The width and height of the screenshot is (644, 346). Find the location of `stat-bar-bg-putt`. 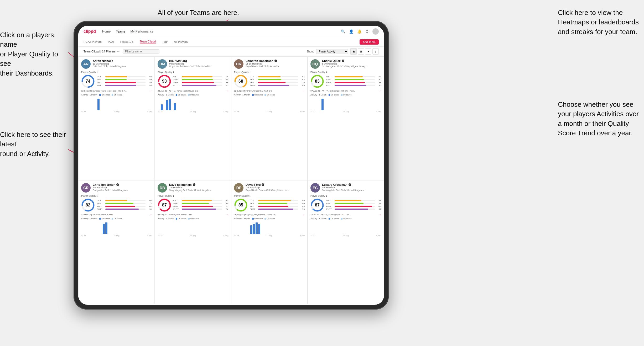

stat-bar-bg-putt is located at coordinates (278, 209).